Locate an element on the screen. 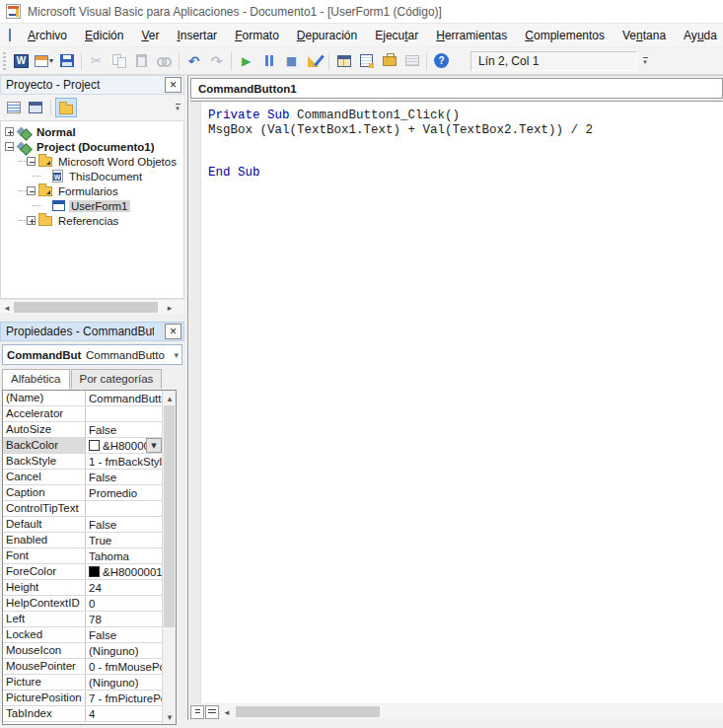 Image resolution: width=723 pixels, height=728 pixels. tab-por-categor-as: Por categorías is located at coordinates (116, 379).